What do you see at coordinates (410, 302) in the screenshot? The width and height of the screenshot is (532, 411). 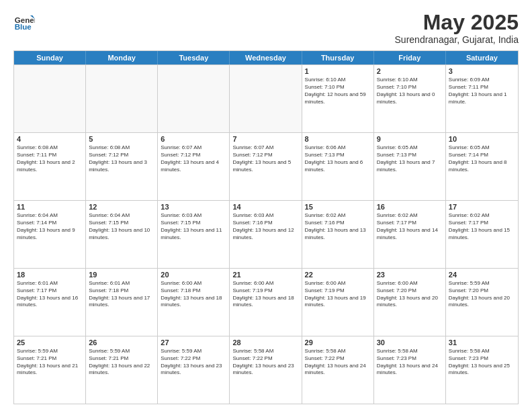 I see `cal-day-23: 23Sunrise: 6:00 AMSunset: 7:20 PMDayligh…` at bounding box center [410, 302].